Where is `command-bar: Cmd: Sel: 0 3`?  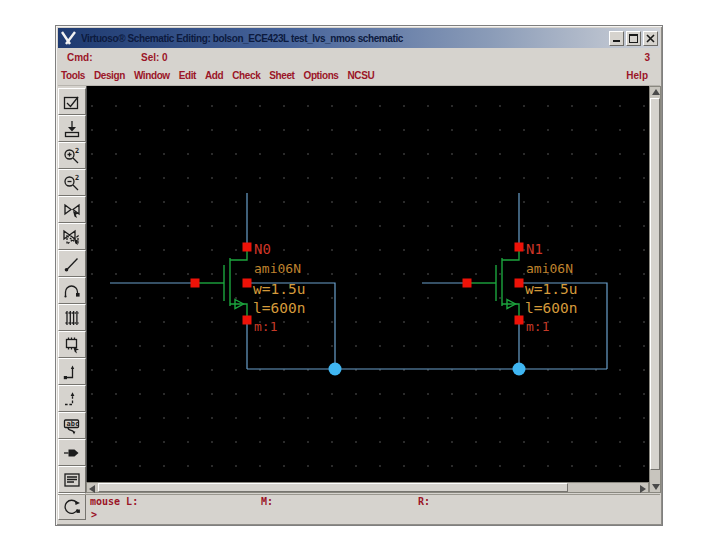 command-bar: Cmd: Sel: 0 3 is located at coordinates (359, 58).